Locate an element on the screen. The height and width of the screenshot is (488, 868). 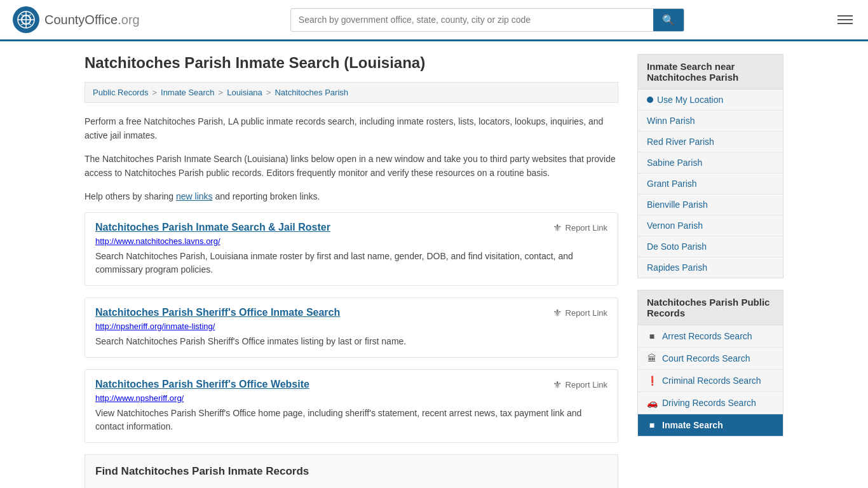
logo-icon is located at coordinates (26, 20).